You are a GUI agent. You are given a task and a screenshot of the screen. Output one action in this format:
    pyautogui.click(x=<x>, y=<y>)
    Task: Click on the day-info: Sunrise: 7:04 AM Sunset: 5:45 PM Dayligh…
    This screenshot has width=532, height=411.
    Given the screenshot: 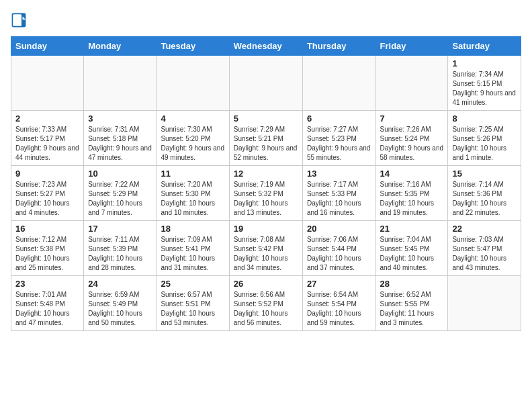 What is the action you would take?
    pyautogui.click(x=412, y=254)
    